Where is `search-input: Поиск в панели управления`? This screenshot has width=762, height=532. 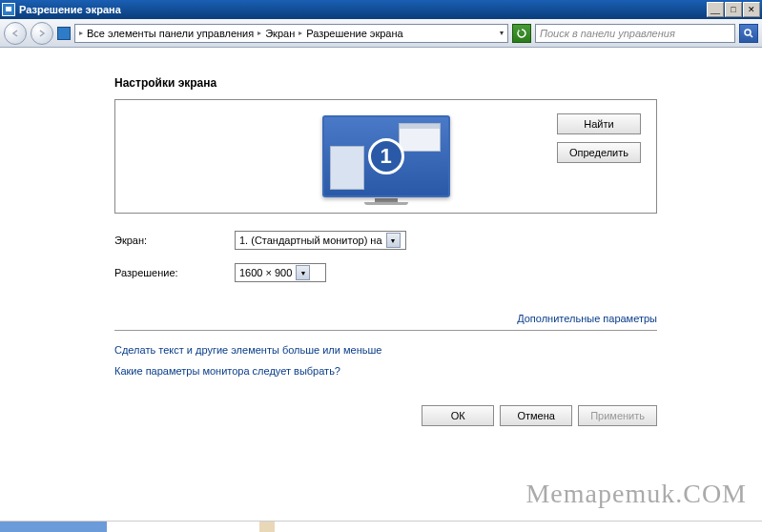 search-input: Поиск в панели управления is located at coordinates (635, 33).